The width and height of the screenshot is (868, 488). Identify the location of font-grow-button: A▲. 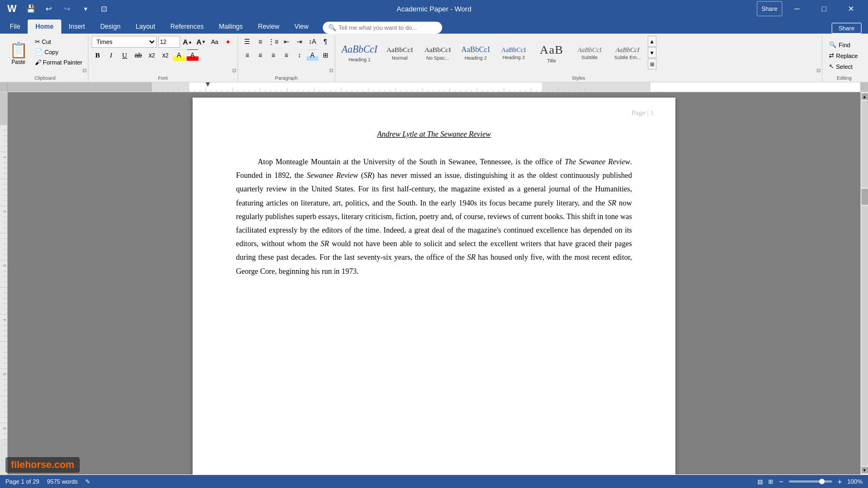
(188, 42).